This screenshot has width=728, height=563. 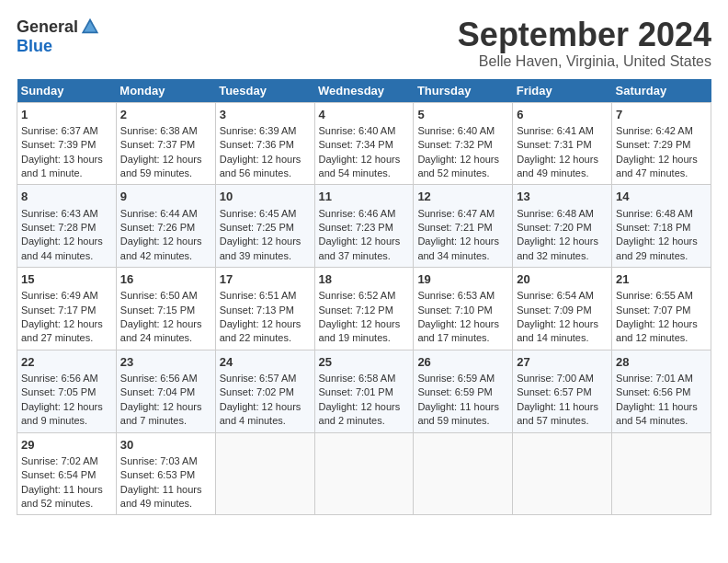 I want to click on table-row: 10Sunrise: 6:45 AMSunset: 7:25 PMDayligh…, so click(x=265, y=226).